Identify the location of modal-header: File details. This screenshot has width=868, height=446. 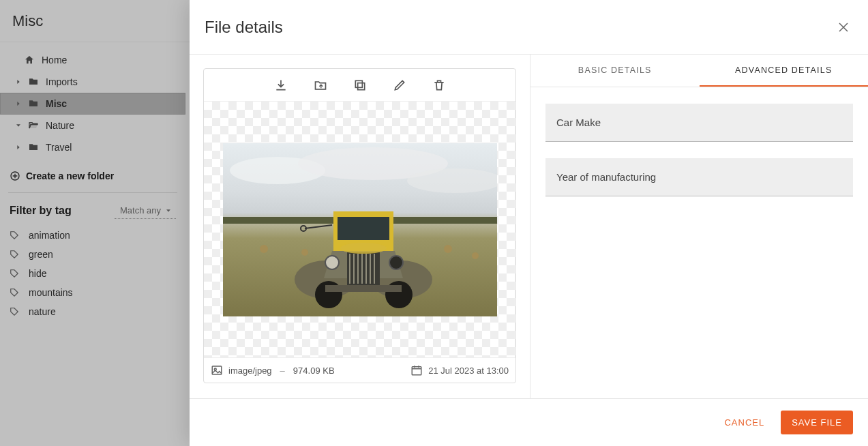
(529, 27).